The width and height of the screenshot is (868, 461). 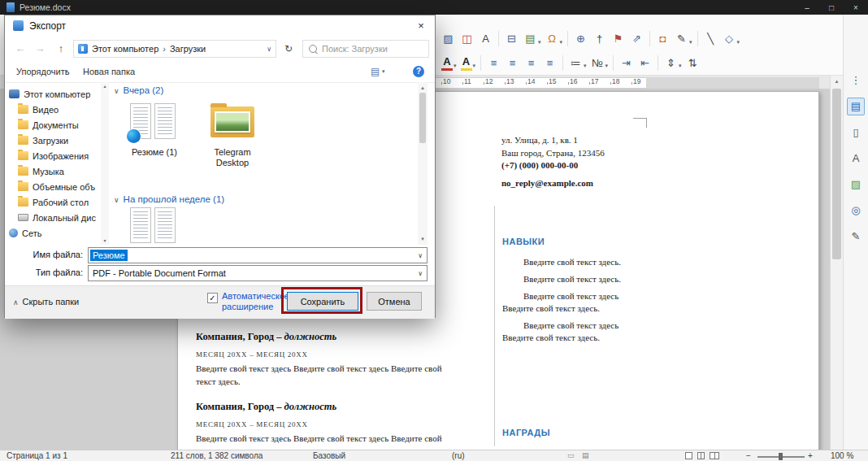 I want to click on zoom-slider-thumb, so click(x=780, y=457).